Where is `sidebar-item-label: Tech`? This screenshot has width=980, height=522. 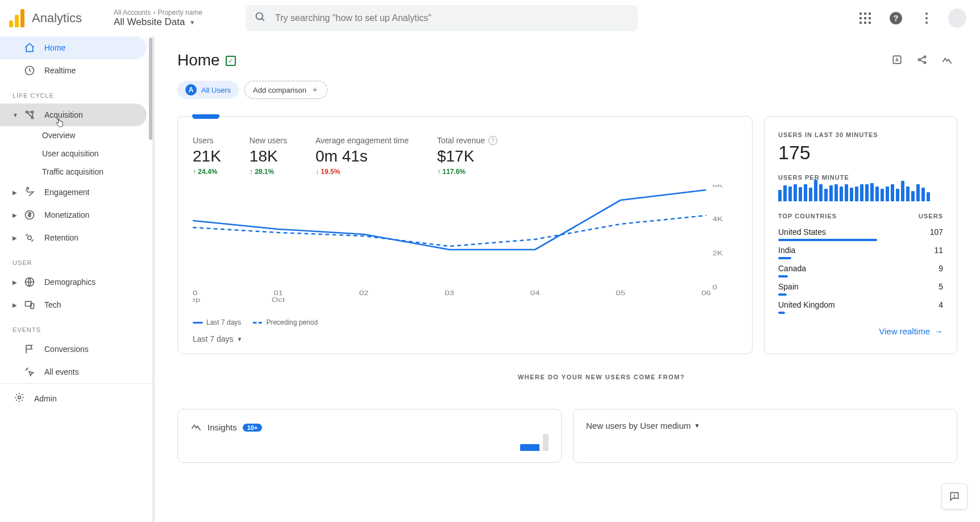
sidebar-item-label: Tech is located at coordinates (53, 305).